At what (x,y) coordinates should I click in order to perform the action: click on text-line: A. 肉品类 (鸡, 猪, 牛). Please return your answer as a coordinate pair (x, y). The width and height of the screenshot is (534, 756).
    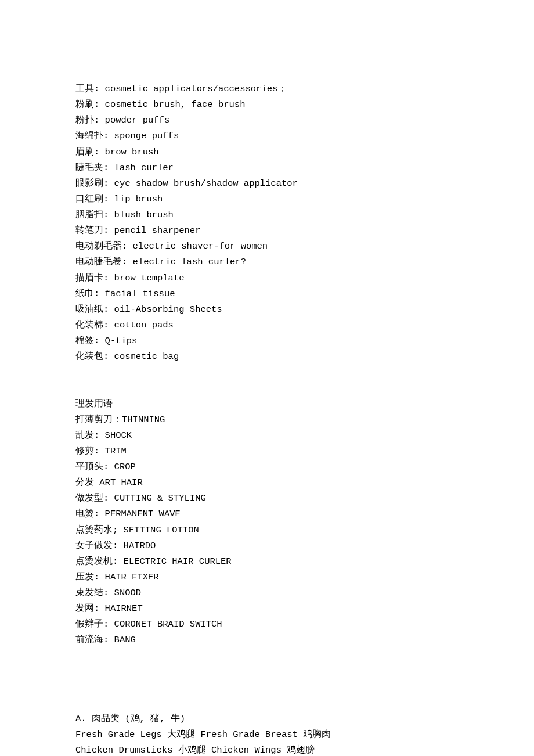
    Looking at the image, I should click on (267, 719).